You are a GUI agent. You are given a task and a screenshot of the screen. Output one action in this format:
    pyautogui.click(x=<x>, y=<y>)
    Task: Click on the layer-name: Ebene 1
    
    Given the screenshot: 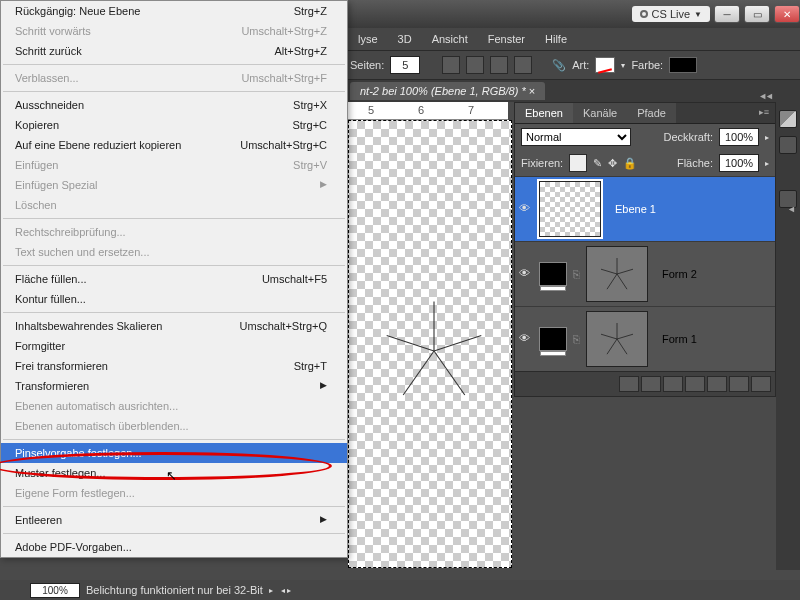 What is the action you would take?
    pyautogui.click(x=636, y=209)
    